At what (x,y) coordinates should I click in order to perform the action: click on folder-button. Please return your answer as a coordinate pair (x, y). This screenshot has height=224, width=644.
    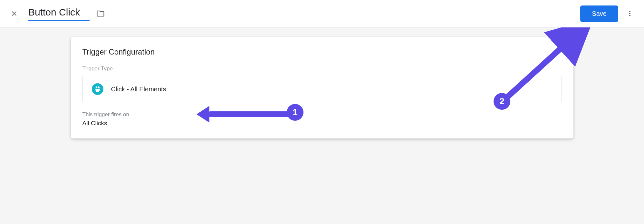
    Looking at the image, I should click on (101, 14).